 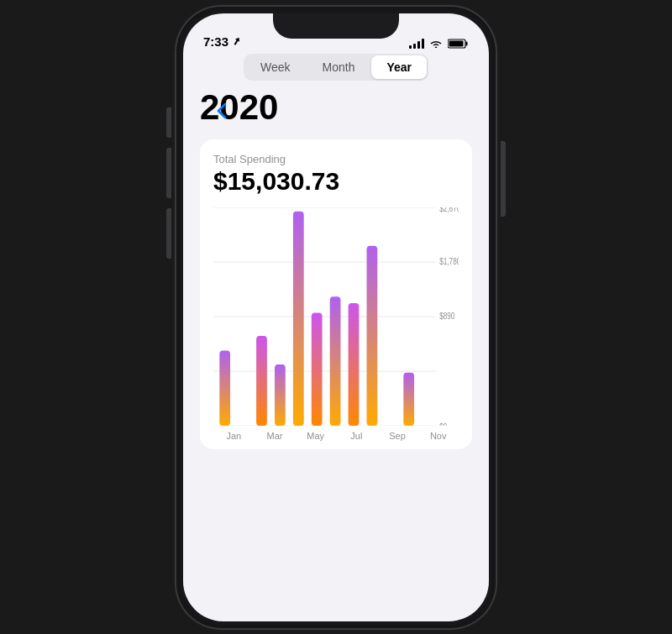 I want to click on svg-text: $1,780, so click(x=449, y=262).